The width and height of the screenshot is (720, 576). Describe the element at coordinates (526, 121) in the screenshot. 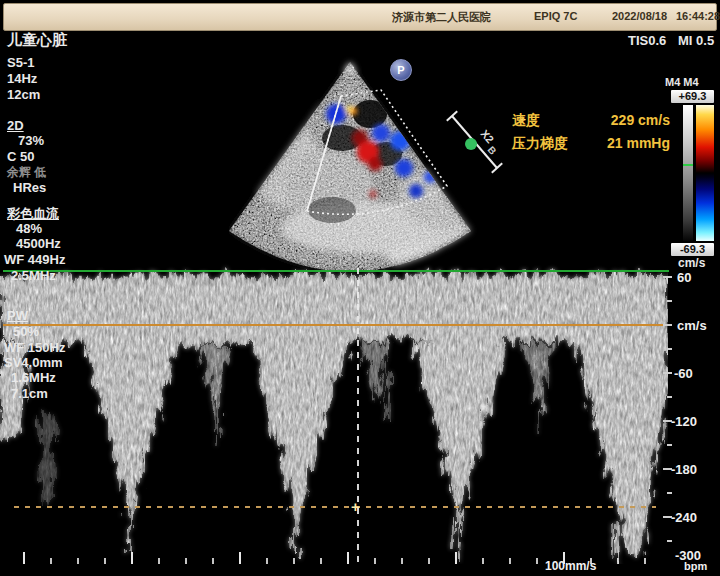

I see `measurement-label: 速度` at that location.